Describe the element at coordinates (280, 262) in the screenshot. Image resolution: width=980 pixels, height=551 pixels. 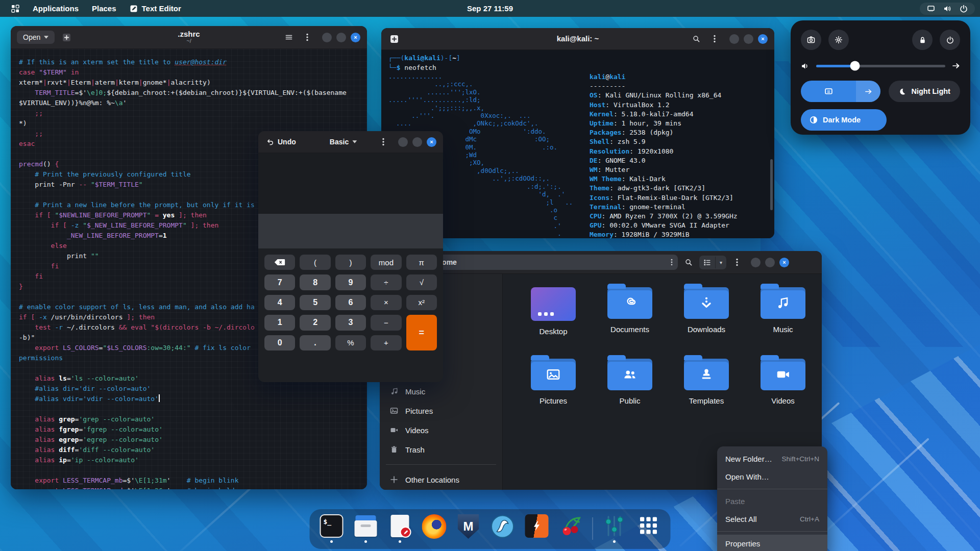
I see `calc-key-backspace` at that location.